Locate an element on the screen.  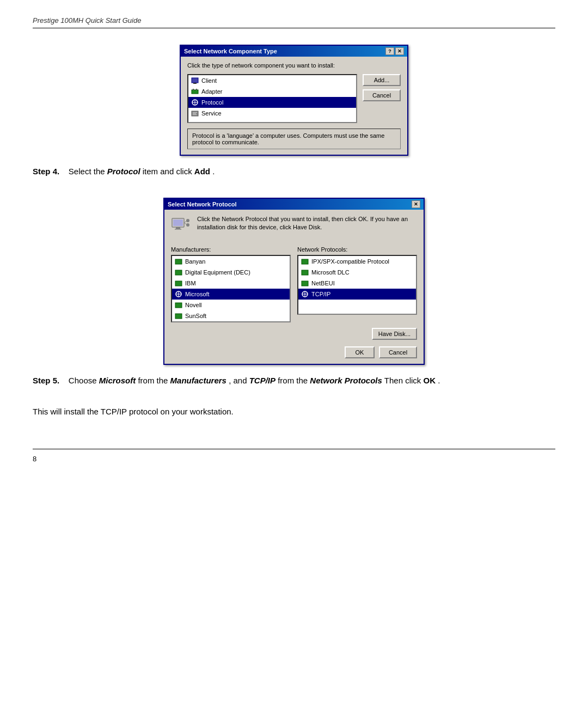
list-item: SunSoft is located at coordinates (231, 316).